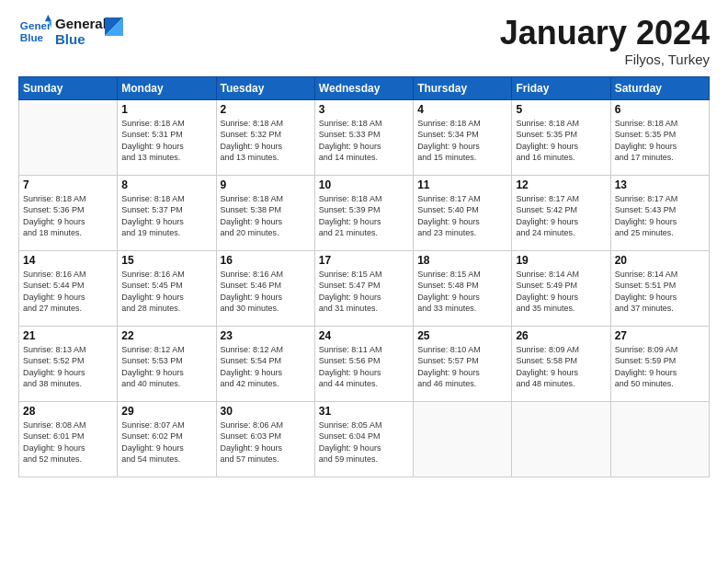 The height and width of the screenshot is (563, 728). Describe the element at coordinates (166, 216) in the screenshot. I see `day-info: Sunrise: 8:18 AM Sunset: 5:37 PM Dayligh…` at that location.